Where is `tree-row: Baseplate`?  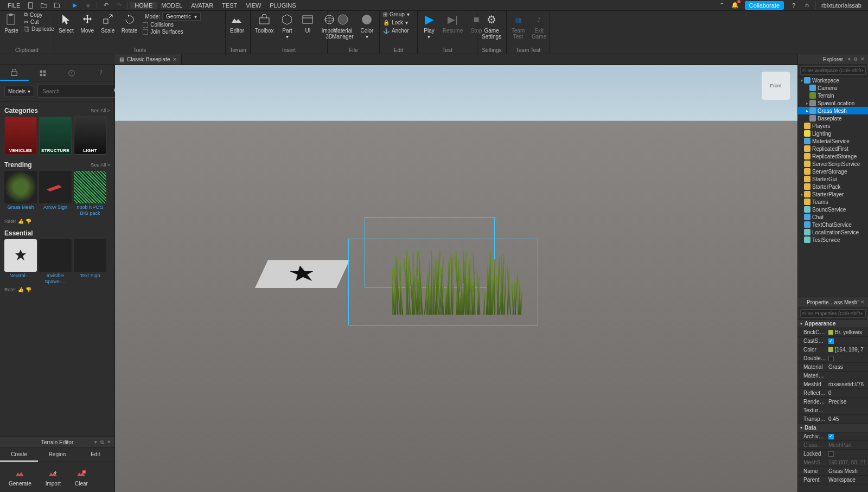
tree-row: Baseplate is located at coordinates (833, 118).